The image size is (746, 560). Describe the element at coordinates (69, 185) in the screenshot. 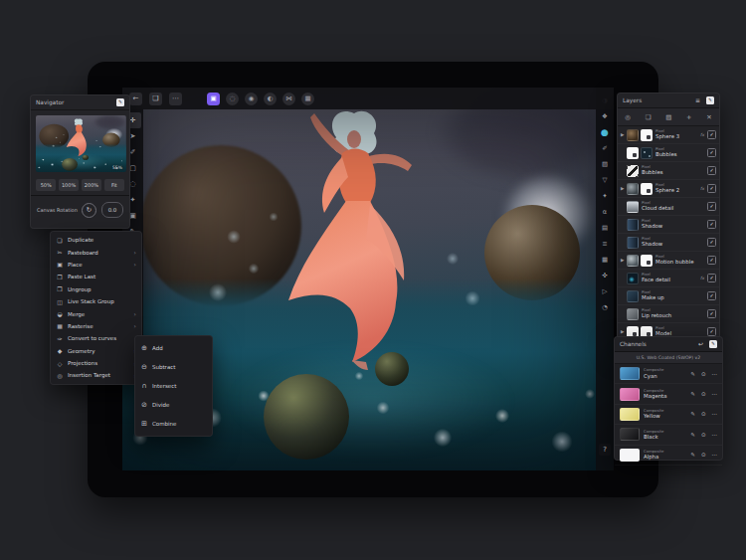

I see `zoom-button: 100%` at that location.